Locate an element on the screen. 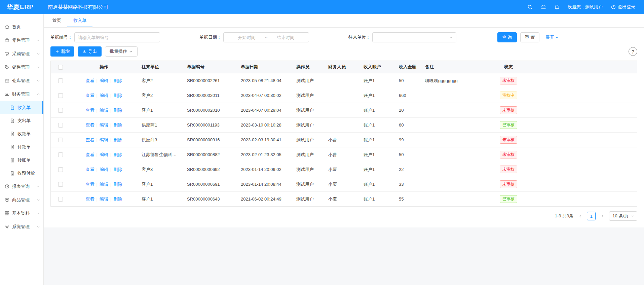  cell-finance: 小夏 is located at coordinates (342, 199).